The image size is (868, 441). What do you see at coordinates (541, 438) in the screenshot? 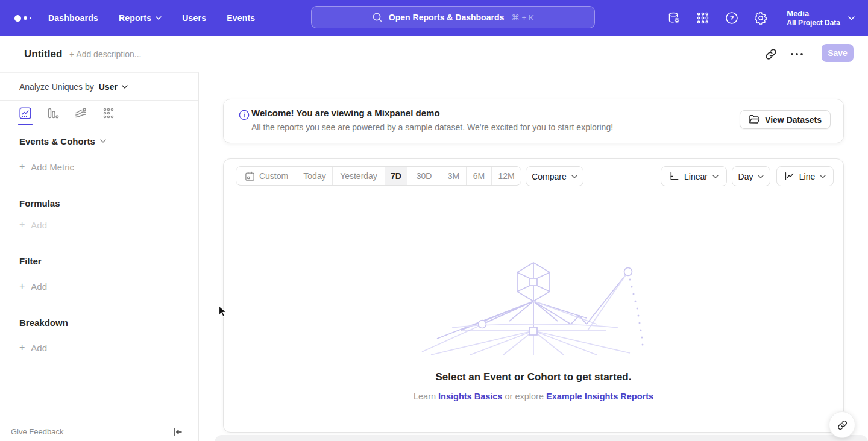
I see `bottom-panel-edge` at bounding box center [541, 438].